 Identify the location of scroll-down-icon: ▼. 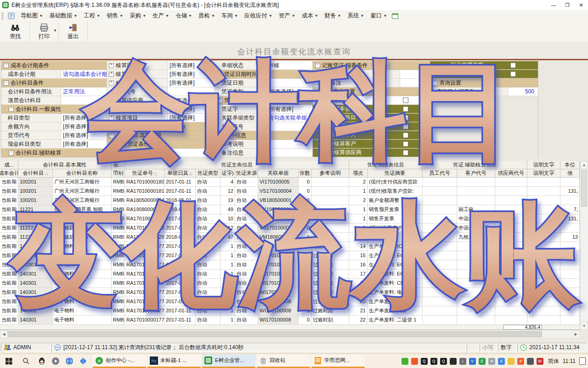
(584, 326).